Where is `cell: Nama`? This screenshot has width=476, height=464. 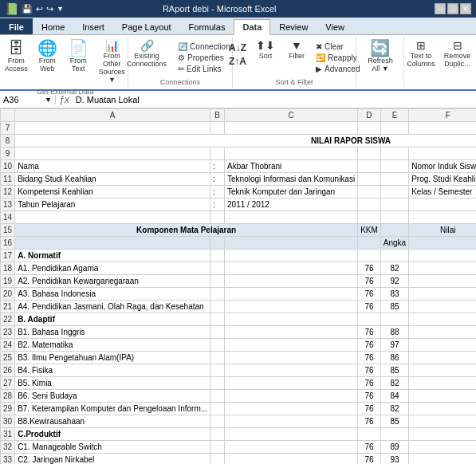
cell: Nama is located at coordinates (113, 167).